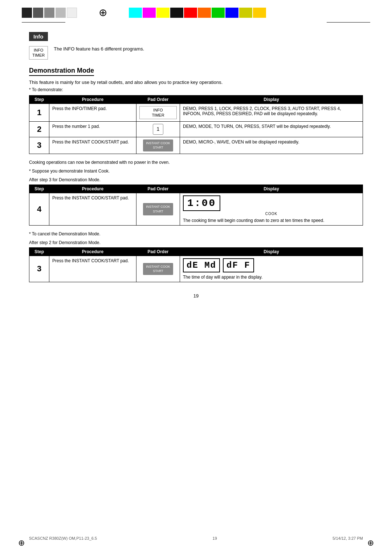 This screenshot has width=392, height=555. I want to click on demo-mode-heading: Demonstration Mode, so click(62, 71).